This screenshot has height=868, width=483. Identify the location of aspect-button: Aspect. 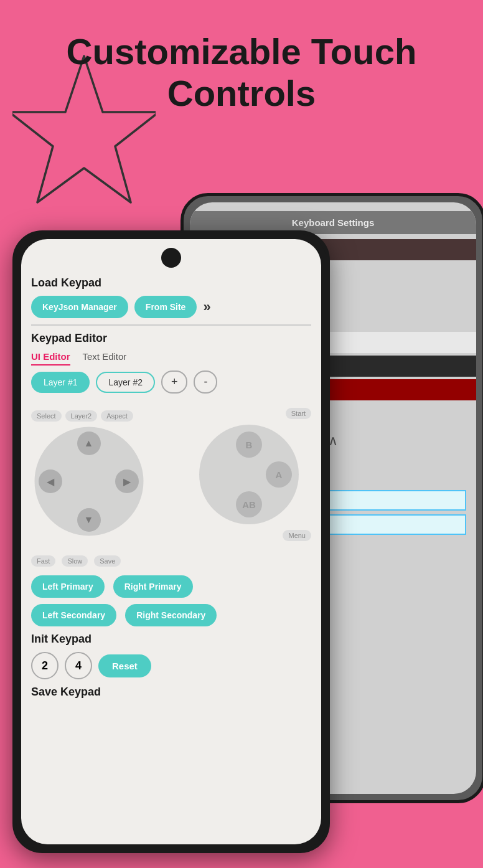
(117, 416).